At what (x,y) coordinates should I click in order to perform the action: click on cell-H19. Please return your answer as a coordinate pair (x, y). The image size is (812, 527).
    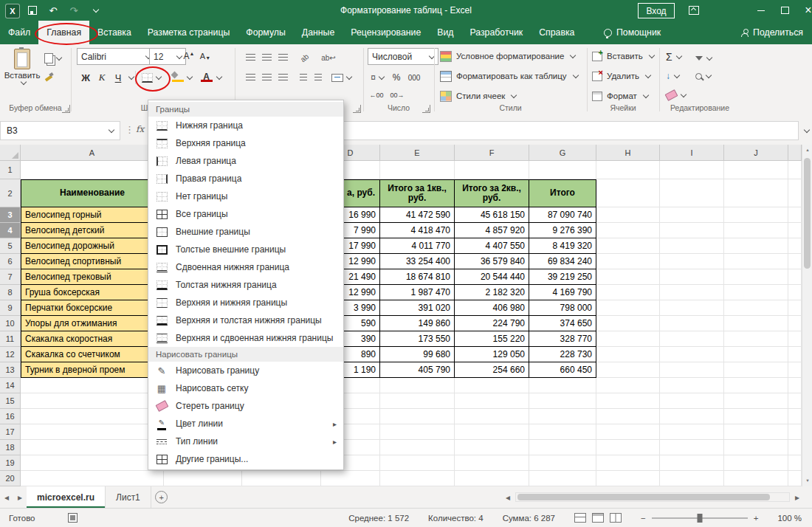
    Looking at the image, I should click on (628, 464).